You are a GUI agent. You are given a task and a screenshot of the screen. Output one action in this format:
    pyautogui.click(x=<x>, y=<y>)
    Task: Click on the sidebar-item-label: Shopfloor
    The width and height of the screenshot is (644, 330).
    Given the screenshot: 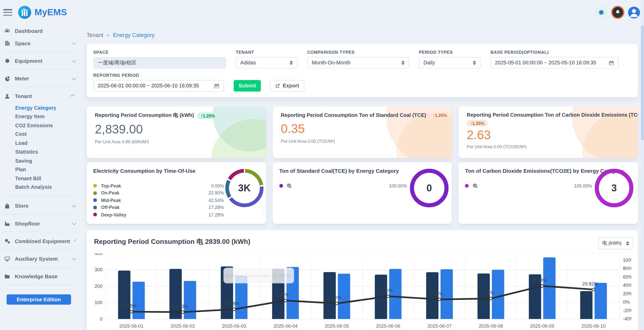 What is the action you would take?
    pyautogui.click(x=27, y=223)
    